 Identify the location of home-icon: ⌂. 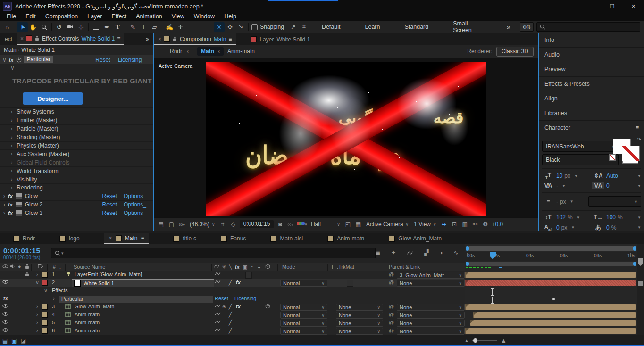
(8, 27).